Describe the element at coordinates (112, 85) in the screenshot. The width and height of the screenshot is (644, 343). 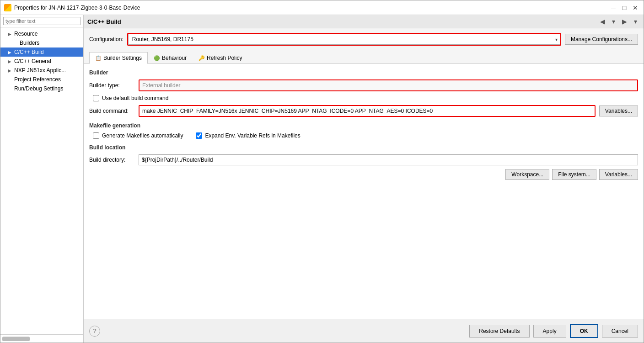
I see `builder-type-label: Builder type:` at that location.